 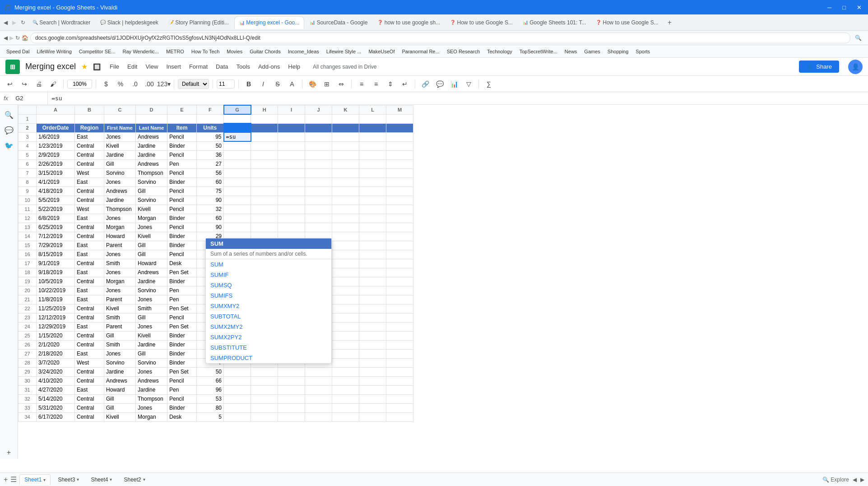 I want to click on text-color-button: A, so click(x=292, y=84).